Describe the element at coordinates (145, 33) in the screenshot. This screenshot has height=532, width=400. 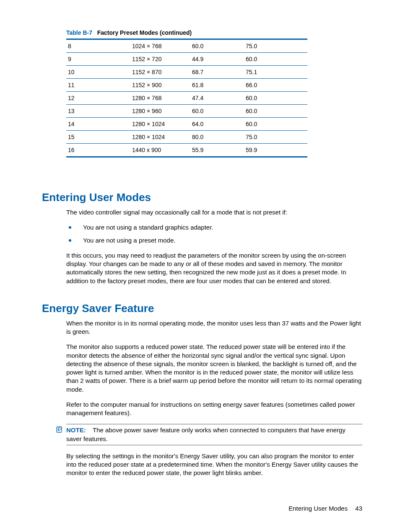
I see `table-description: Factory Preset Modes (continued)` at that location.